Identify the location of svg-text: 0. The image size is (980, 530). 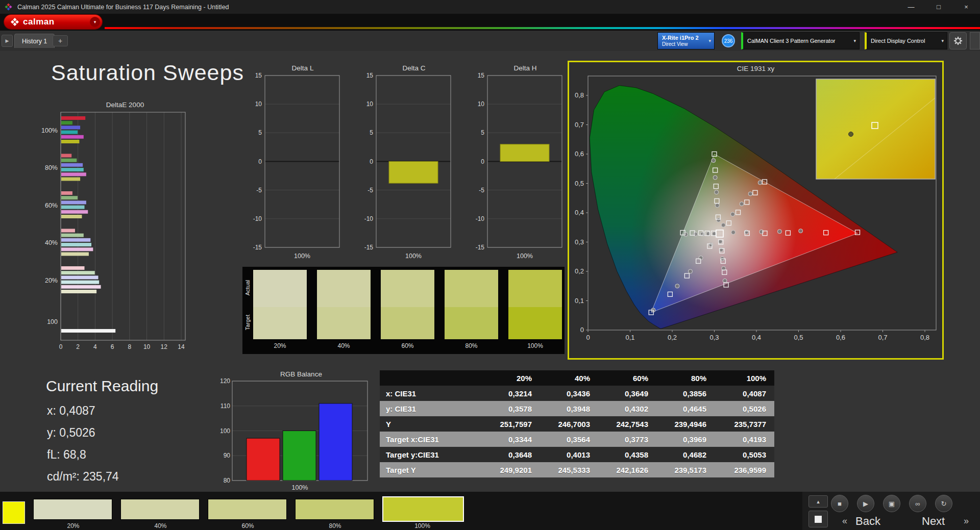
(483, 162).